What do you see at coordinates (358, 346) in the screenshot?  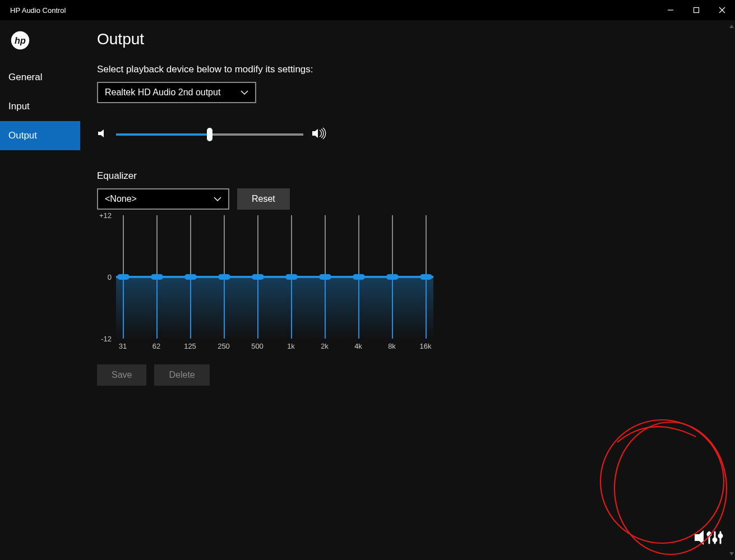 I see `eq-freq-label: 4k` at bounding box center [358, 346].